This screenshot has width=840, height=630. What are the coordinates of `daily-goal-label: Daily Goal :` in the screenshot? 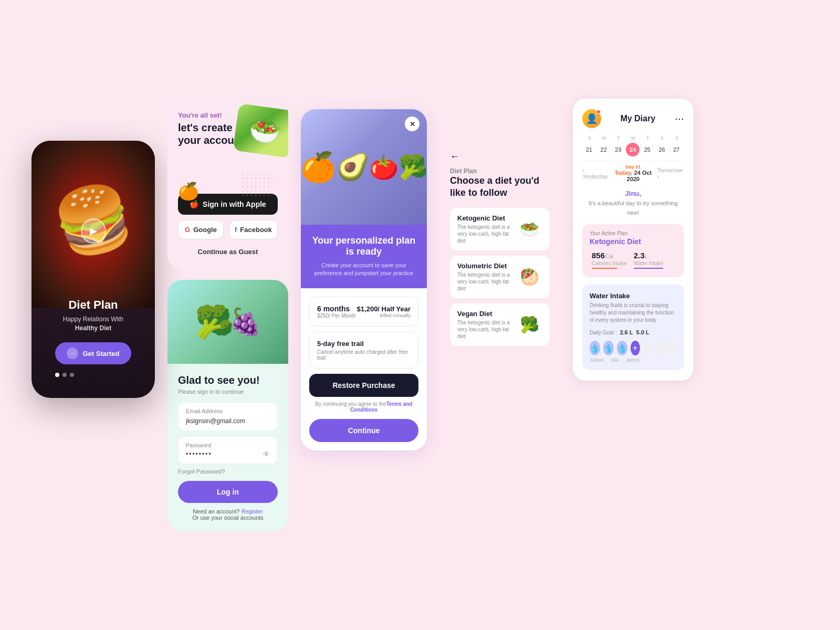 It's located at (603, 333).